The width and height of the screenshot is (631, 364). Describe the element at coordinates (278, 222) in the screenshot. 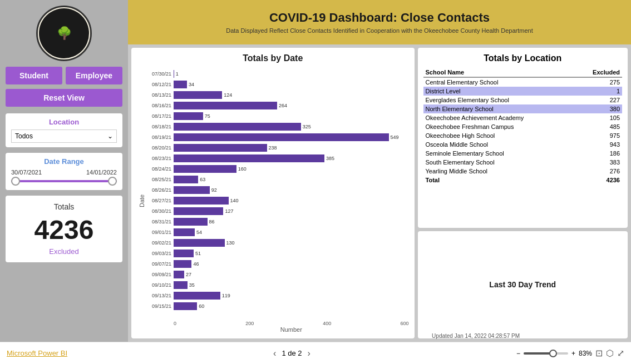

I see `bar-row: 08/31/2186` at that location.